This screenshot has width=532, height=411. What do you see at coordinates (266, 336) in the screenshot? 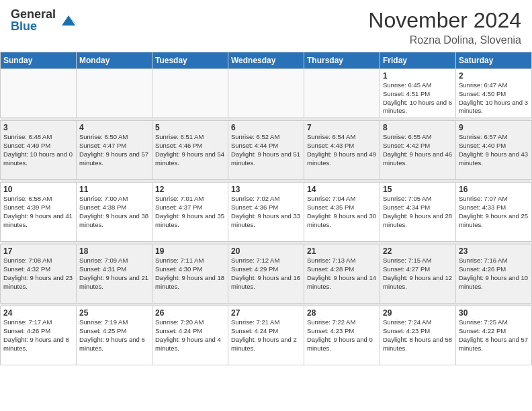
I see `calendar-week-5: 24Sunrise: 7:17 AM Sunset: 4:26 PM Dayli…` at bounding box center [266, 336].